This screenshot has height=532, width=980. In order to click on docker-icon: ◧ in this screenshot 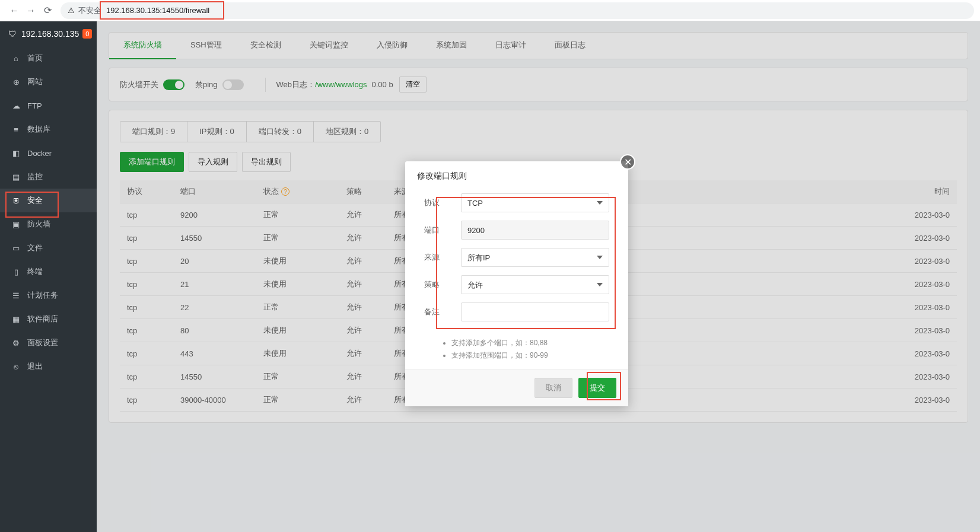, I will do `click(16, 153)`.